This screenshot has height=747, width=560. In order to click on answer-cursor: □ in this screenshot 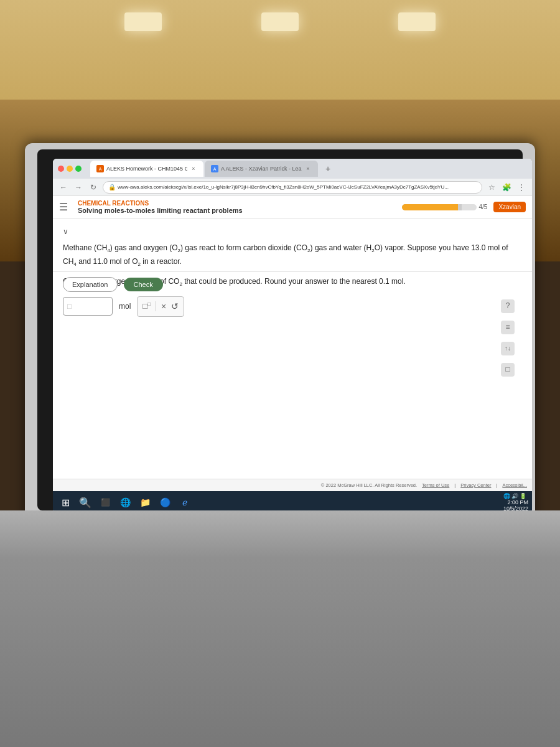, I will do `click(70, 306)`.